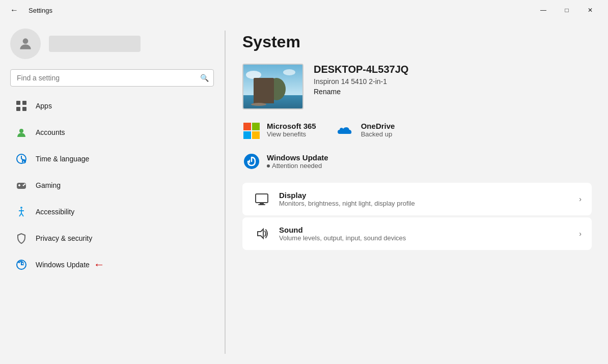  Describe the element at coordinates (297, 158) in the screenshot. I see `windows-update-name: Windows Update` at that location.